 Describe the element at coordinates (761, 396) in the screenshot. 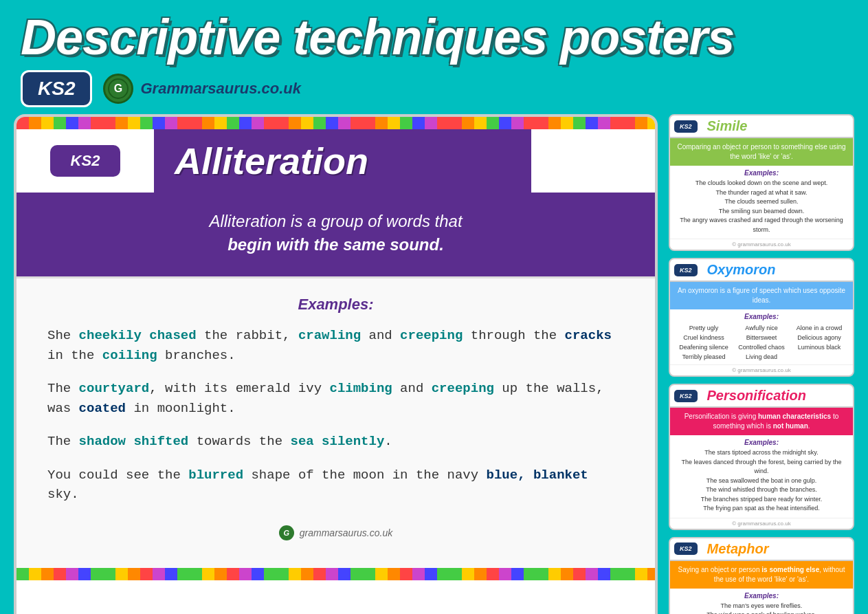

I see `personification-header: KS2 Personification` at that location.